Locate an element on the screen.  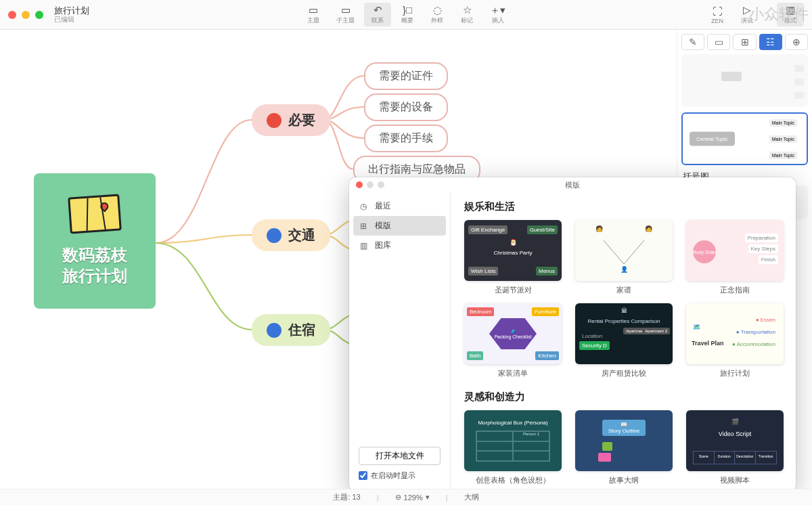
relationship-icon: ↶ is located at coordinates (378, 10).